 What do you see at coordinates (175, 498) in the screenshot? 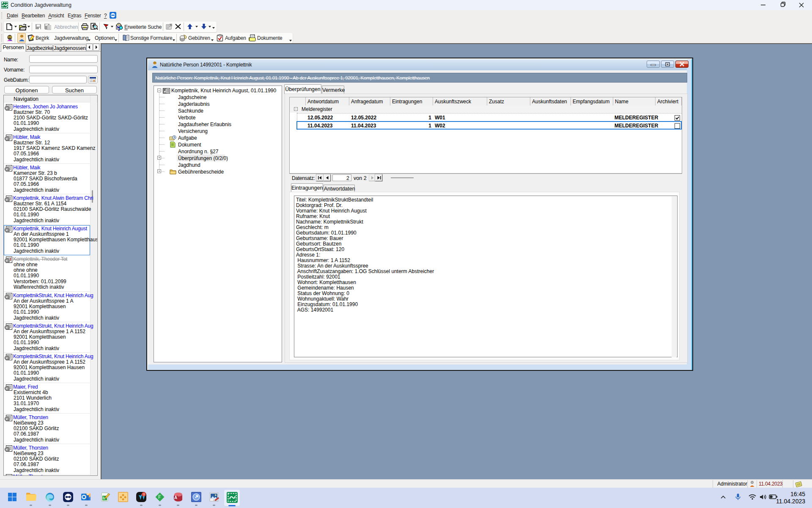
I see `svg-text: A` at bounding box center [175, 498].